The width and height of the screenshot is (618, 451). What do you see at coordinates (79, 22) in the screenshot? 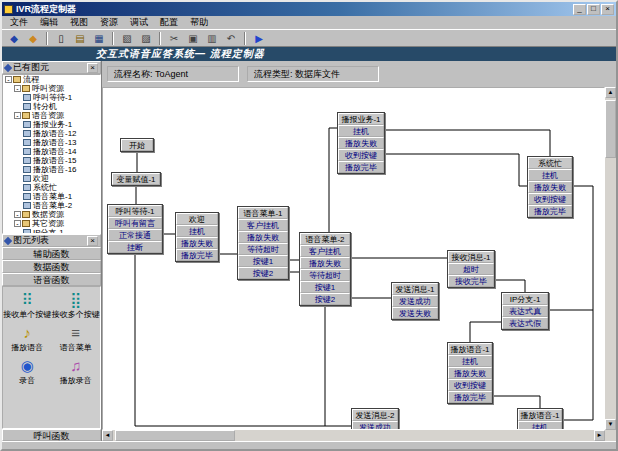
I see `menu-item-视图: 视图` at bounding box center [79, 22].